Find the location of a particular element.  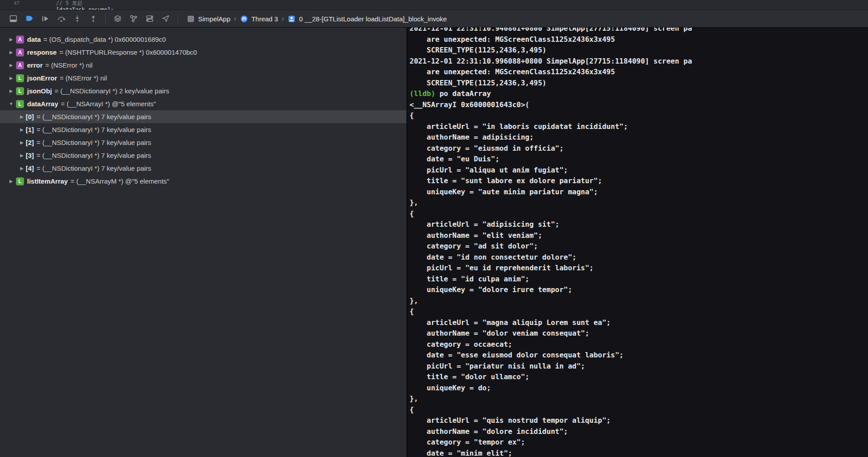

toolbar-separator is located at coordinates (178, 19).